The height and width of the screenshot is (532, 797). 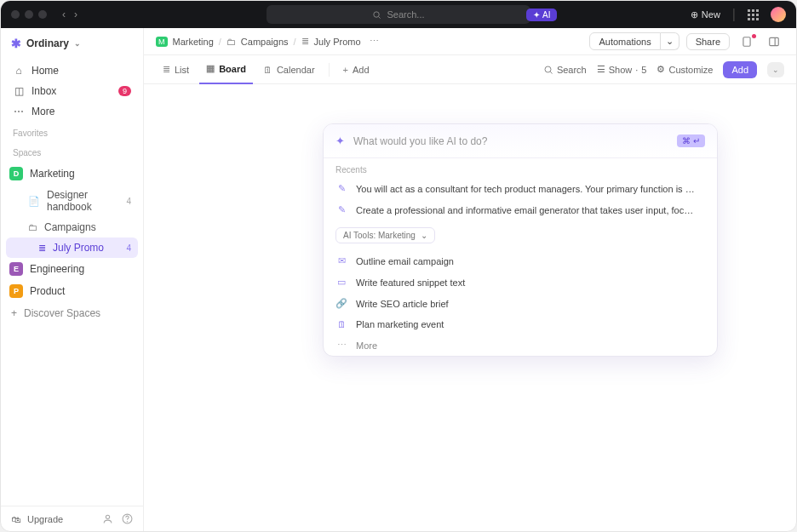 I want to click on recent-item-2: ✎ Create a professional and informative …, so click(x=520, y=209).